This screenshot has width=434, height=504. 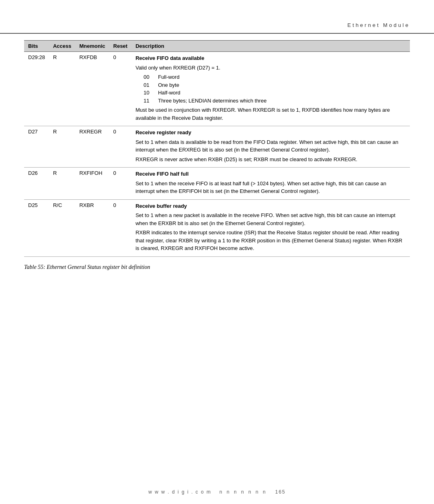 What do you see at coordinates (244, 492) in the screenshot?
I see `footer-dots: n n n n n n n` at bounding box center [244, 492].